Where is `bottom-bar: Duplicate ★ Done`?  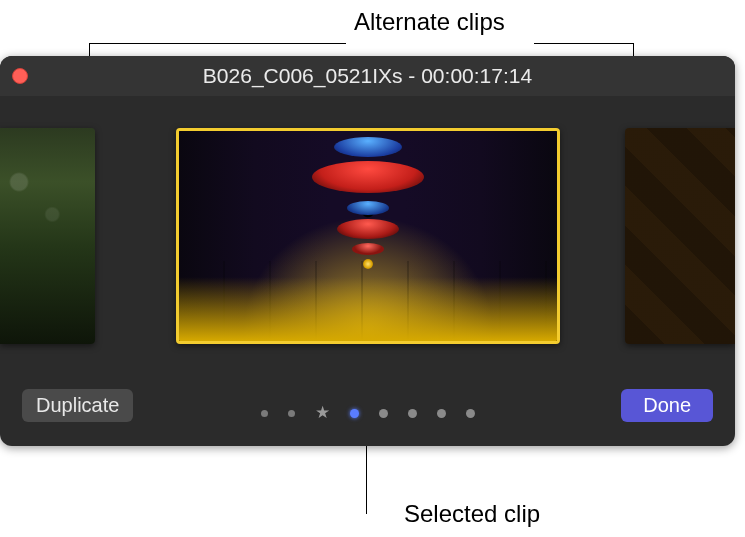 bottom-bar: Duplicate ★ Done is located at coordinates (368, 412).